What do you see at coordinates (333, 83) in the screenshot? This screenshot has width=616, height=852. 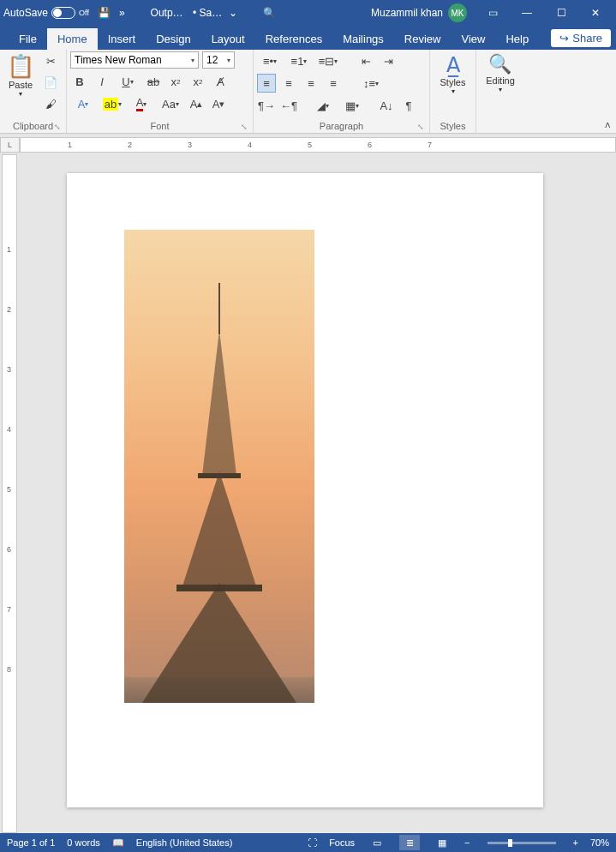 I see `justify-button: ≡` at bounding box center [333, 83].